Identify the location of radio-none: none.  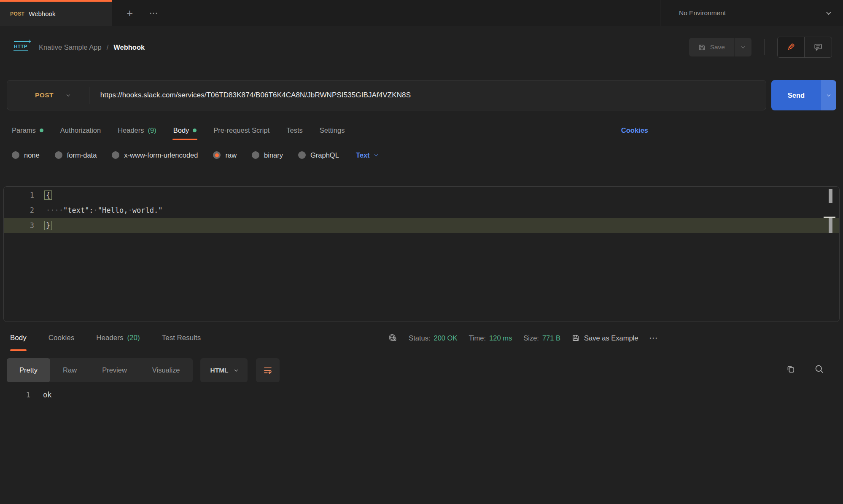
(26, 155).